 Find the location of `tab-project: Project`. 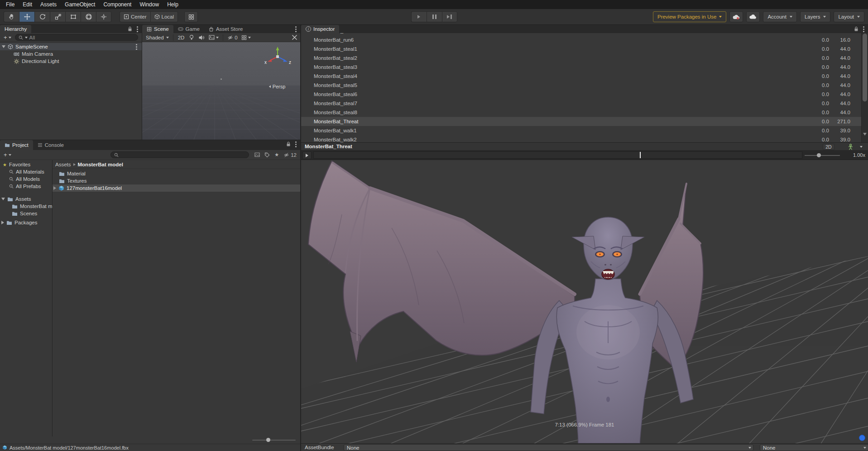

tab-project: Project is located at coordinates (16, 145).